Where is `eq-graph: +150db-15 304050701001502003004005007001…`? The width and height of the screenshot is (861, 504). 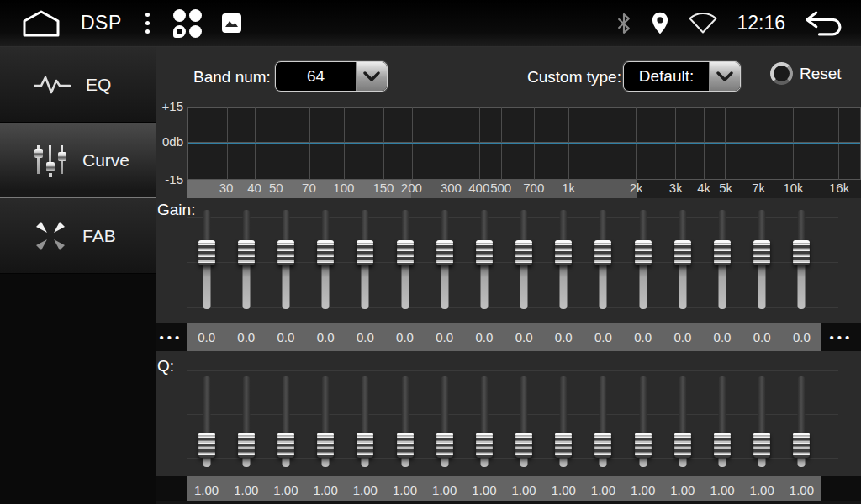
eq-graph: +150db-15 304050701001502003004005007001… is located at coordinates (524, 153).